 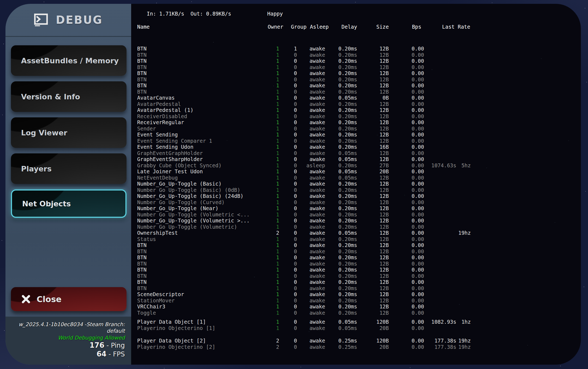 I want to click on cell-name: Late Joiner Test Udon, so click(x=200, y=171).